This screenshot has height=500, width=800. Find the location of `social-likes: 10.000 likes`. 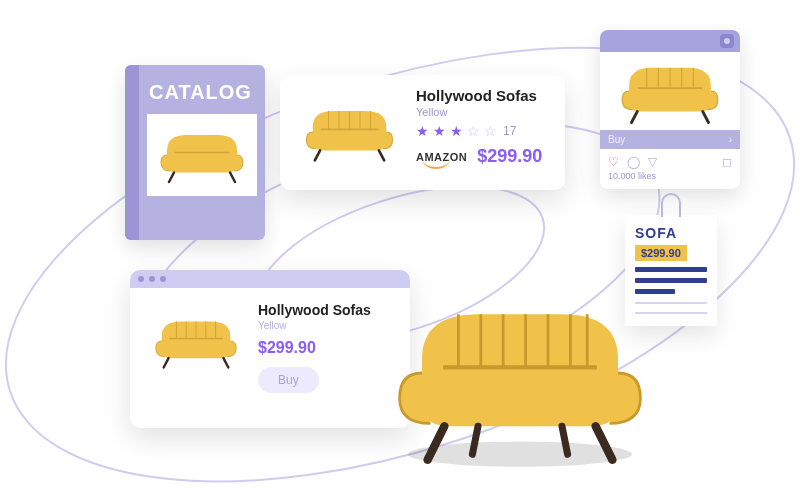

social-likes: 10.000 likes is located at coordinates (670, 180).